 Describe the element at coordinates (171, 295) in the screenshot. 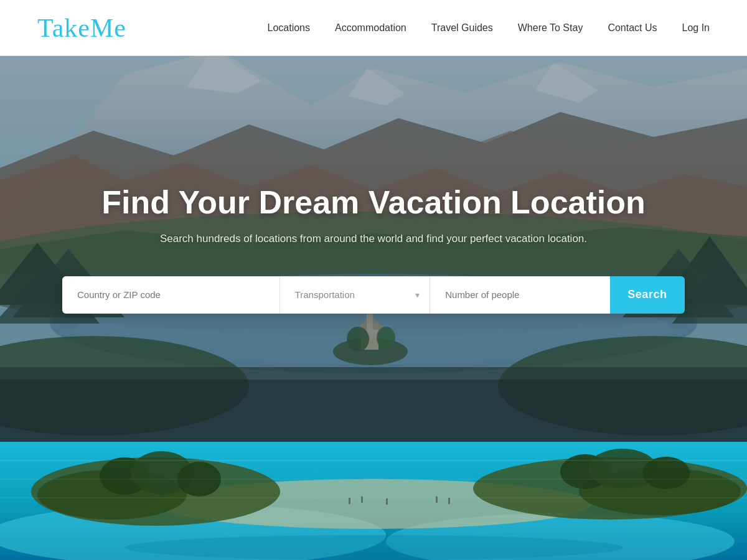

I see `location-input` at that location.